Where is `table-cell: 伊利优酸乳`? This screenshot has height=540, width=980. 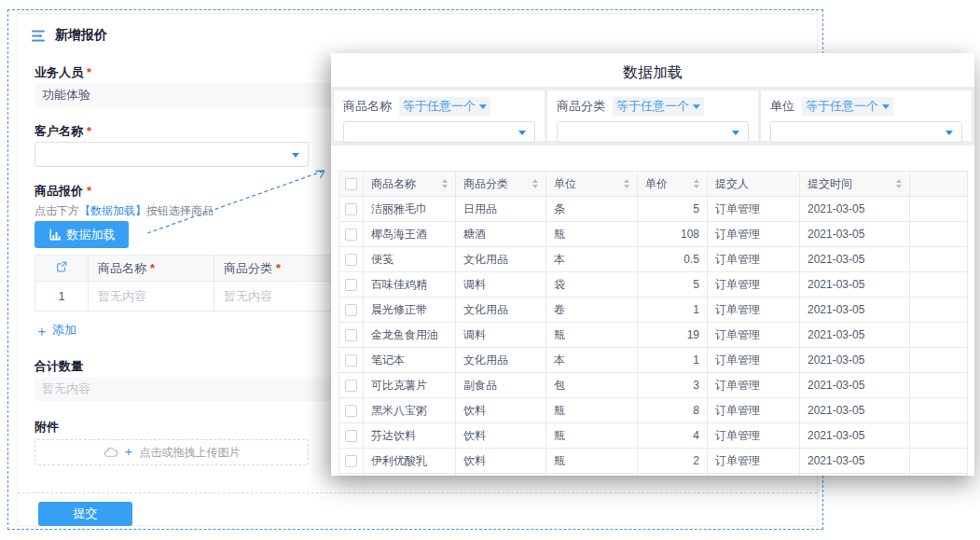 table-cell: 伊利优酸乳 is located at coordinates (410, 461).